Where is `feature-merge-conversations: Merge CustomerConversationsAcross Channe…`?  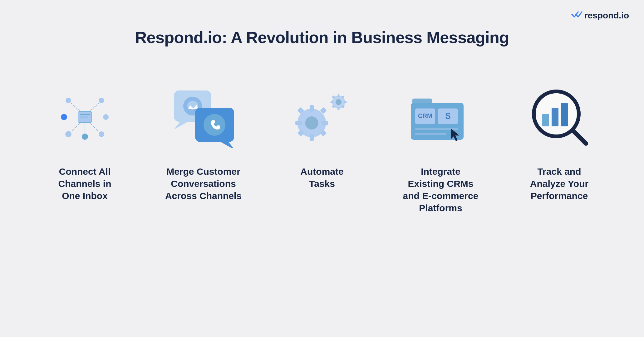
feature-merge-conversations: Merge CustomerConversationsAcross Channe… is located at coordinates (204, 143).